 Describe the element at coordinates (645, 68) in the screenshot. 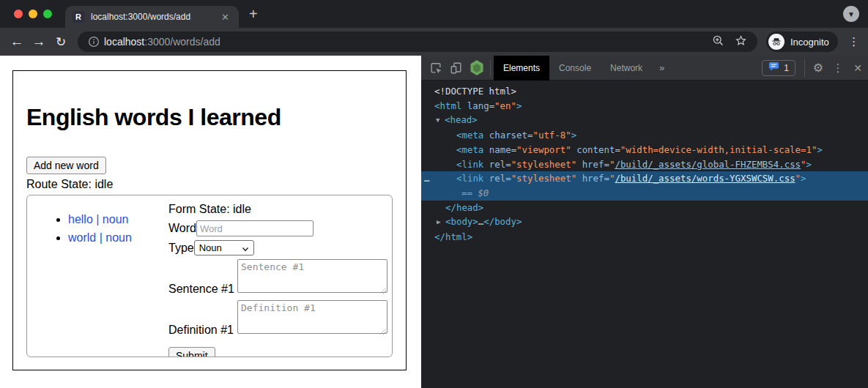

I see `devtools-toolbar: Elements Console Network » 1 ⚙ ⋮ ✕` at that location.